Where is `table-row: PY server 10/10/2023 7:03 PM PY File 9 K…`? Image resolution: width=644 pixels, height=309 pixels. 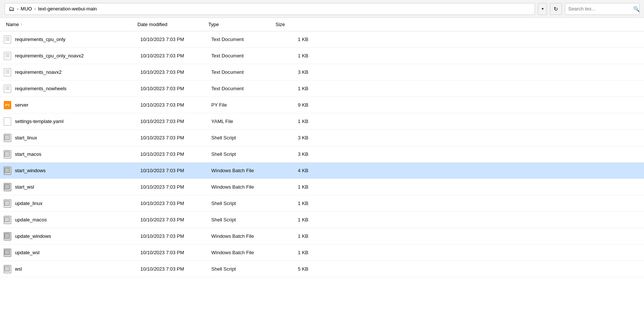 table-row: PY server 10/10/2023 7:03 PM PY File 9 K… is located at coordinates (322, 105).